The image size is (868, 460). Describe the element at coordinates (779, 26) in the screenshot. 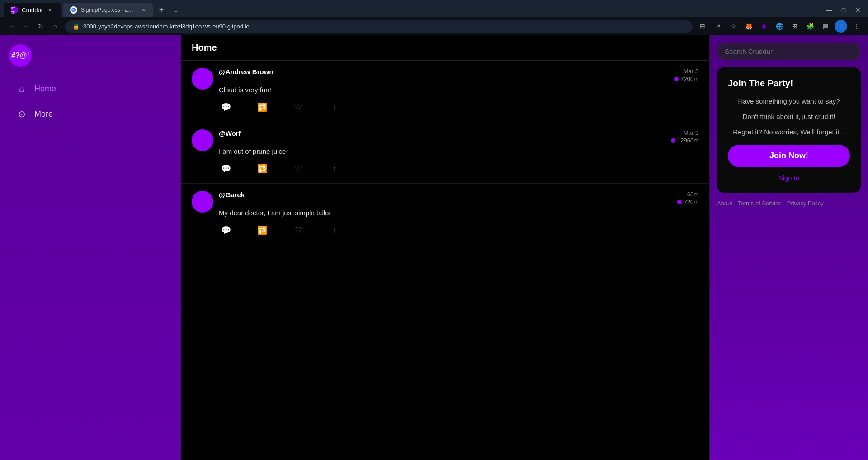

I see `extension-icon-3: 🌐` at that location.